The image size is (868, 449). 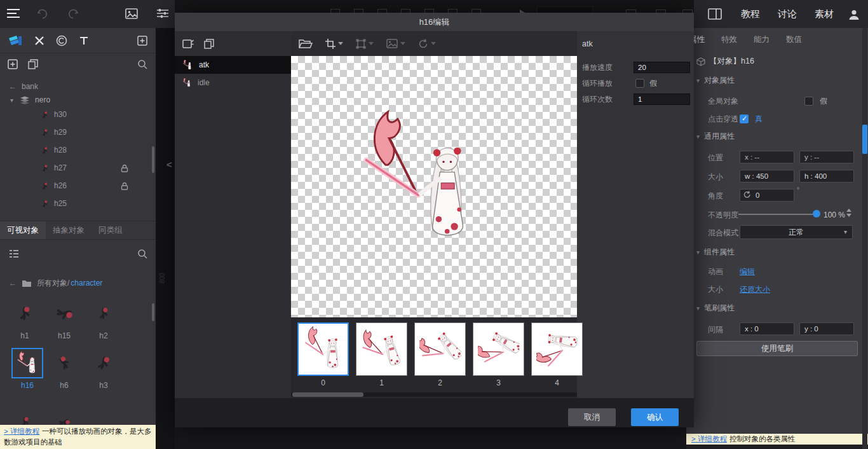 What do you see at coordinates (188, 44) in the screenshot?
I see `new-animation-icon` at bounding box center [188, 44].